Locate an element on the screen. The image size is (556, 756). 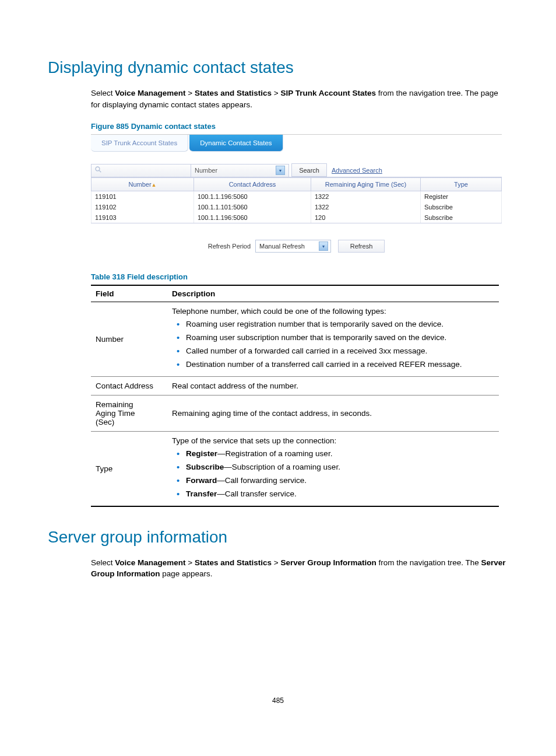
field-type: Type is located at coordinates (129, 468).